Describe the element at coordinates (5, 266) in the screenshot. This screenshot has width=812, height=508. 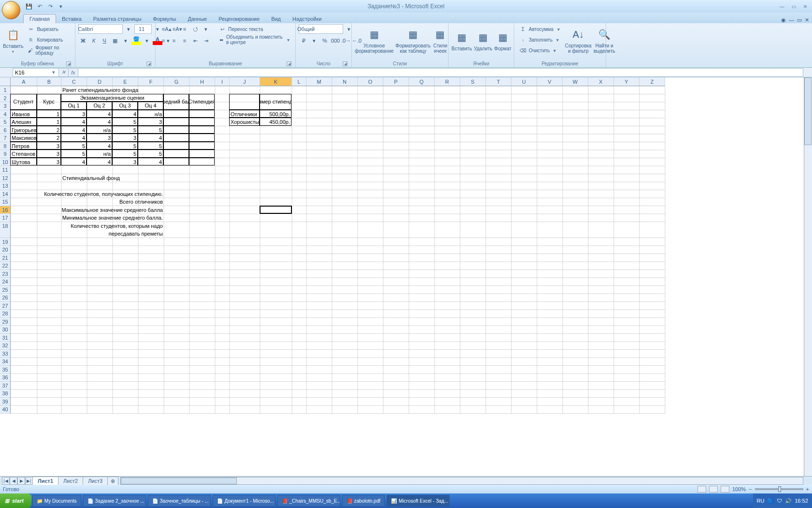
I see `row-header-22: 22` at that location.